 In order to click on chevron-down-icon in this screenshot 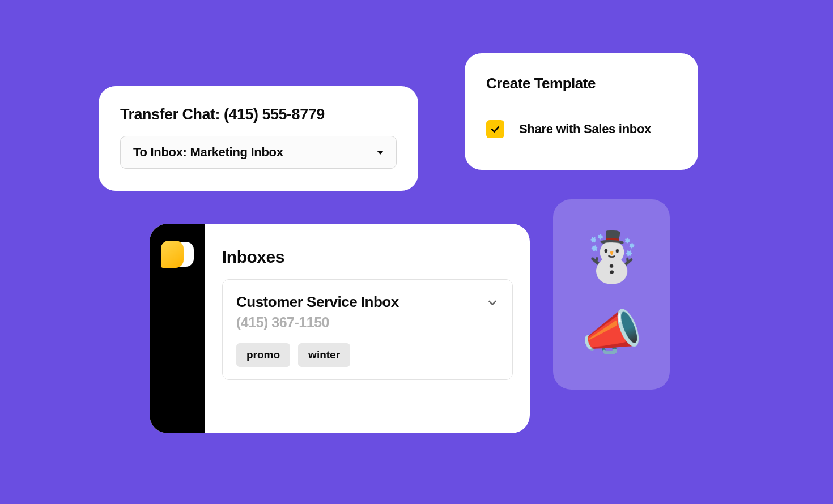, I will do `click(492, 302)`.